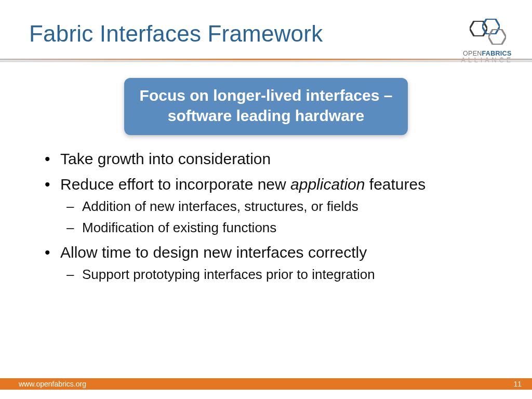  I want to click on slide-header: Fabric Interfaces Framework OPENFABRICS …, so click(266, 28).